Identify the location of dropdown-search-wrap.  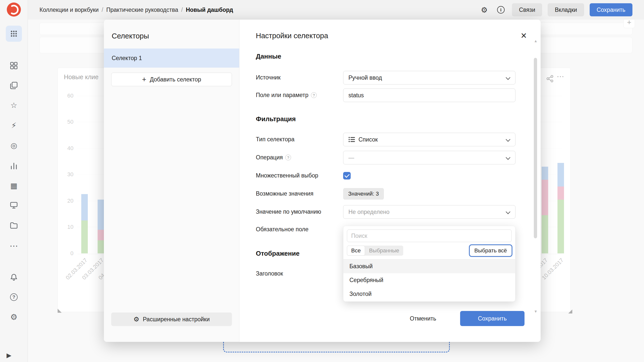
(429, 236).